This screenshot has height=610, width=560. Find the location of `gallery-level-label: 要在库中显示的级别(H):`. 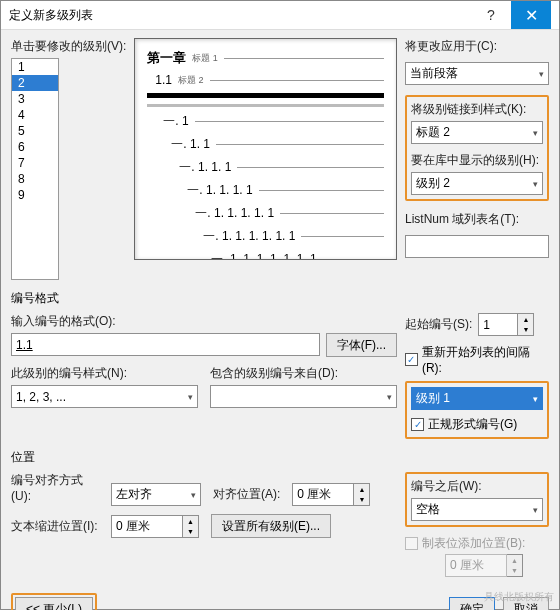

gallery-level-label: 要在库中显示的级别(H): is located at coordinates (477, 160).